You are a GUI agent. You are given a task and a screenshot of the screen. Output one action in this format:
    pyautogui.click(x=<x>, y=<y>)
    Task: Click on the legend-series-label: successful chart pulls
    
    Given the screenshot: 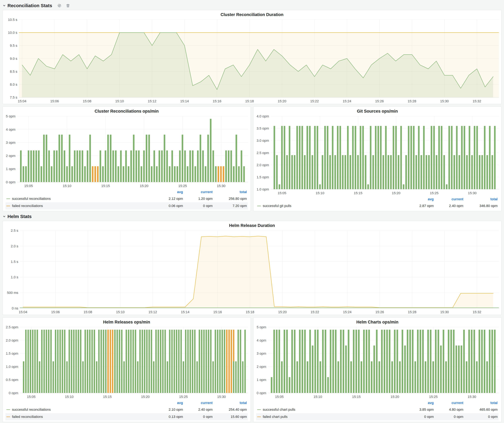 What is the action you would take?
    pyautogui.click(x=331, y=410)
    